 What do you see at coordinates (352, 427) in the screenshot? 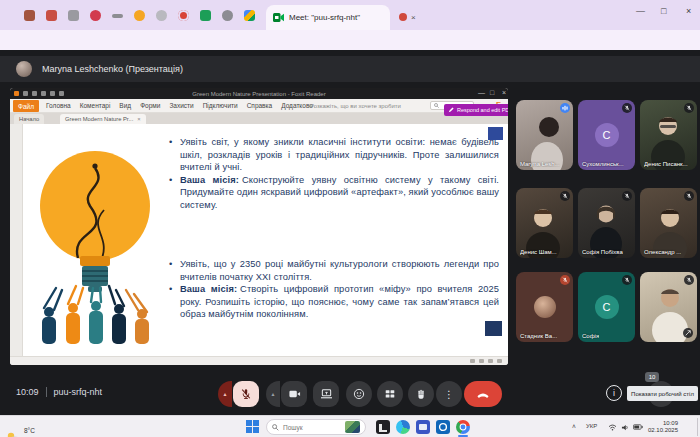
I see `search-highlight-image` at bounding box center [352, 427].